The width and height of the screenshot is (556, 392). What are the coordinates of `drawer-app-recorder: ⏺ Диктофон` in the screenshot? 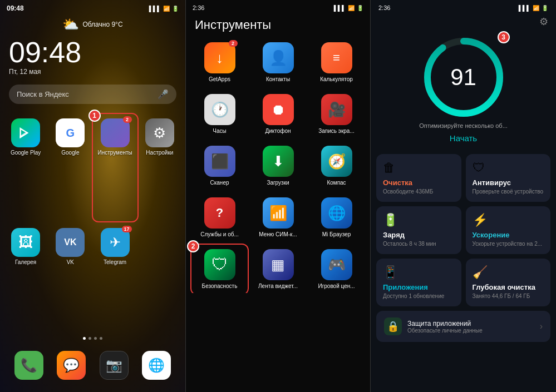 It's located at (278, 115).